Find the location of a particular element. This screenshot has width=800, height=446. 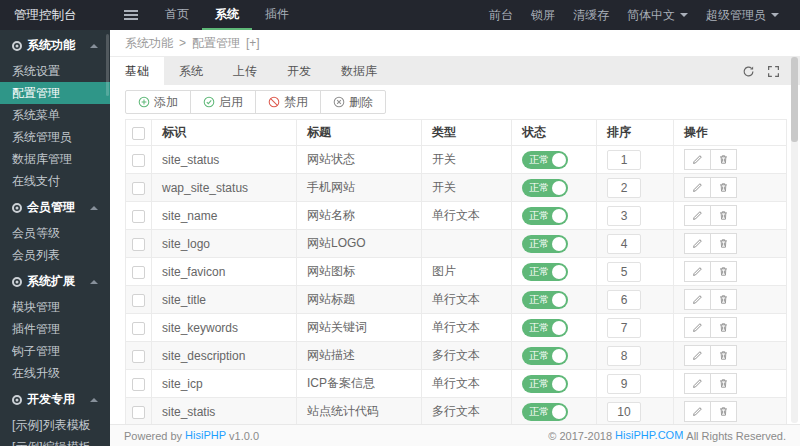

tab-develop: 开发 is located at coordinates (299, 71).